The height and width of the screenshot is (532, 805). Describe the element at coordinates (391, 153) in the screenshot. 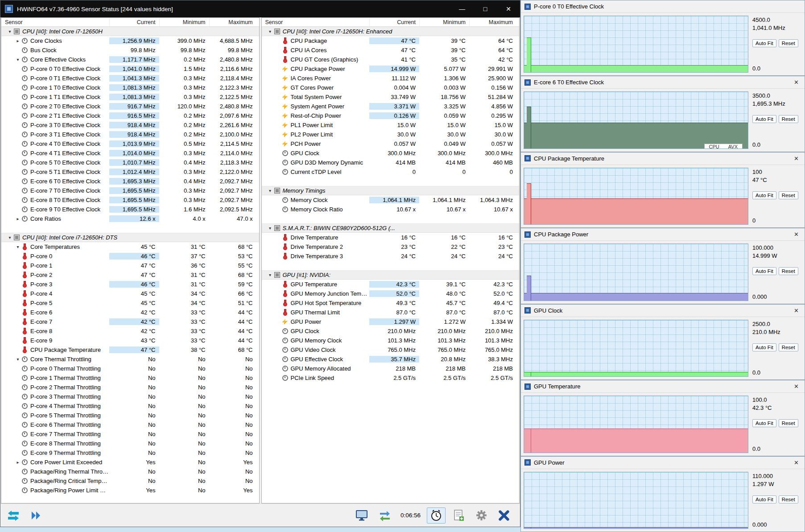

I see `sensor-row: GPU Clock300.0 MHz300.0 MHz300.0 MHz` at that location.